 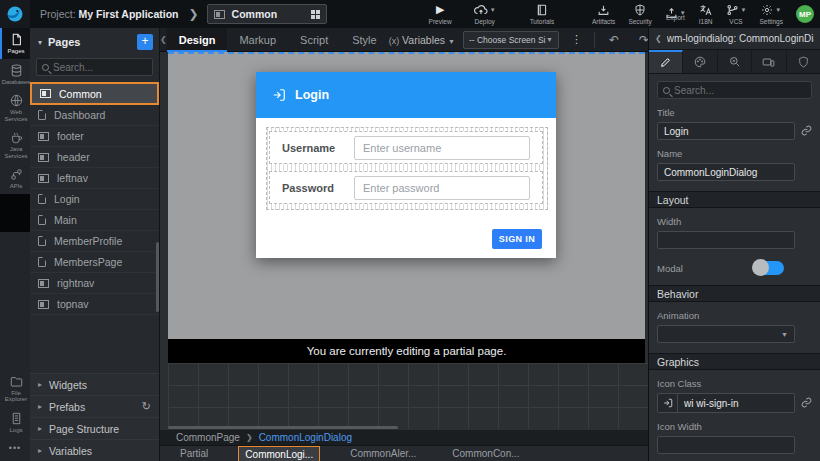 I want to click on pages-search-box, so click(x=94, y=67).